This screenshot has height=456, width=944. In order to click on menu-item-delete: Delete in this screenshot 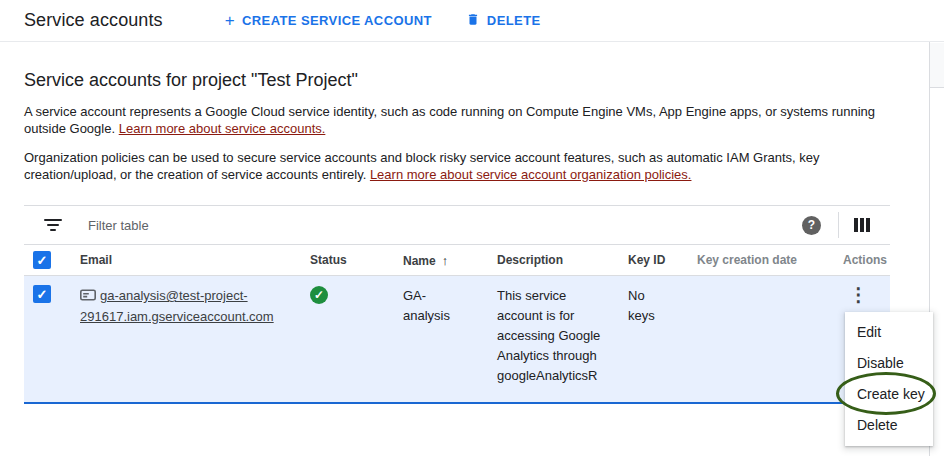, I will do `click(889, 426)`.